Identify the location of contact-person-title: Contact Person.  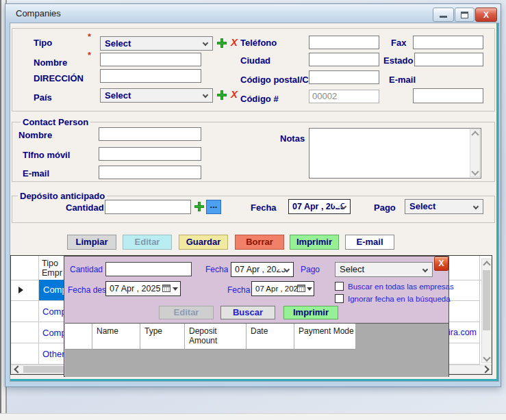
(55, 122).